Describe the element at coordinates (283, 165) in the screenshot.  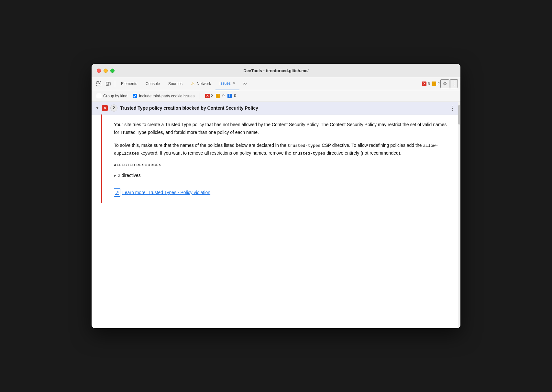
I see `affected-resources-label: AFFECTED RESOURCES` at that location.